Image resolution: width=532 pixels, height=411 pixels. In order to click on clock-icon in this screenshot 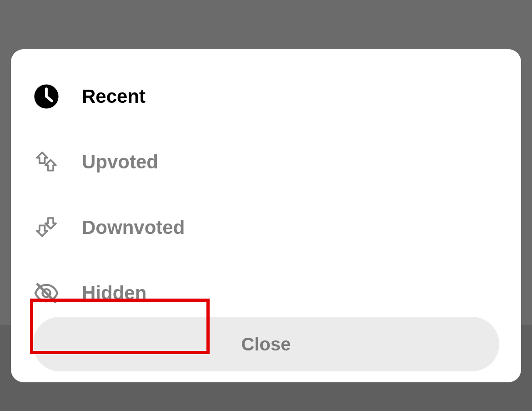, I will do `click(46, 96)`.